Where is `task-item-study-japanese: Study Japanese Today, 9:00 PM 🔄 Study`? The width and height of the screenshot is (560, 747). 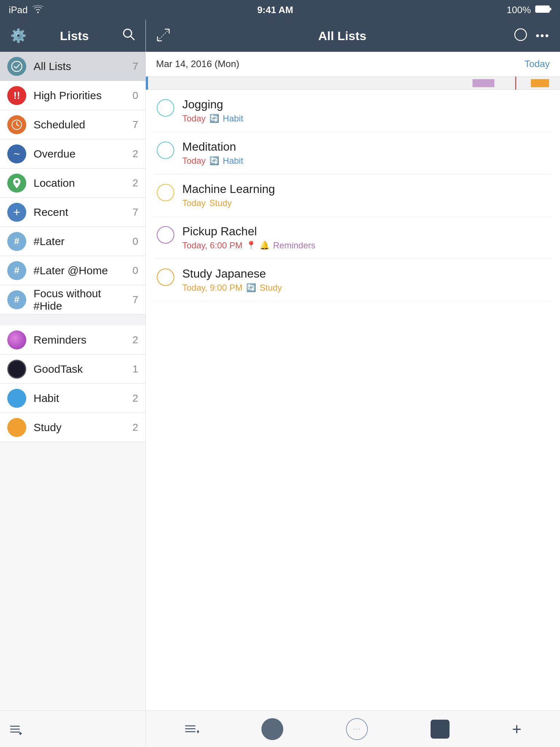
task-item-study-japanese: Study Japanese Today, 9:00 PM 🔄 Study is located at coordinates (353, 280).